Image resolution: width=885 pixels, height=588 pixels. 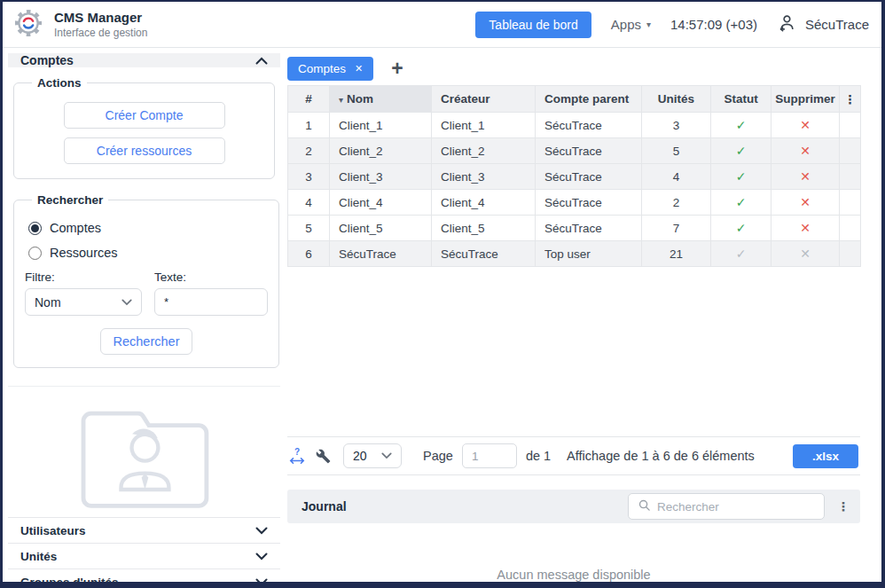 What do you see at coordinates (341, 99) in the screenshot?
I see `sort-desc-icon: ▾` at bounding box center [341, 99].